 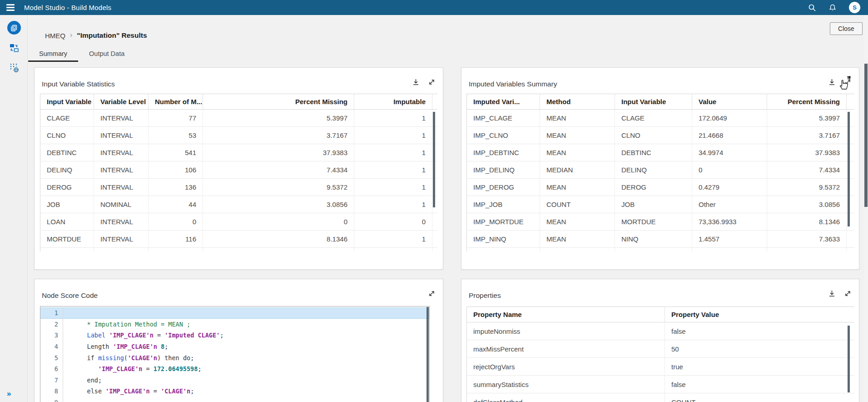 What do you see at coordinates (393, 222) in the screenshot?
I see `cell: 0` at bounding box center [393, 222].